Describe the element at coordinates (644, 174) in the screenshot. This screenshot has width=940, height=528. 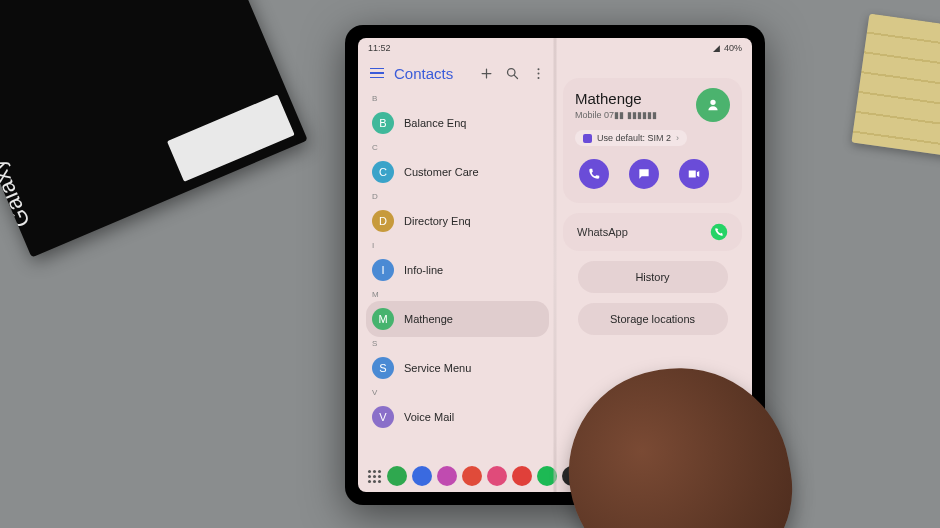
I see `message-button` at that location.